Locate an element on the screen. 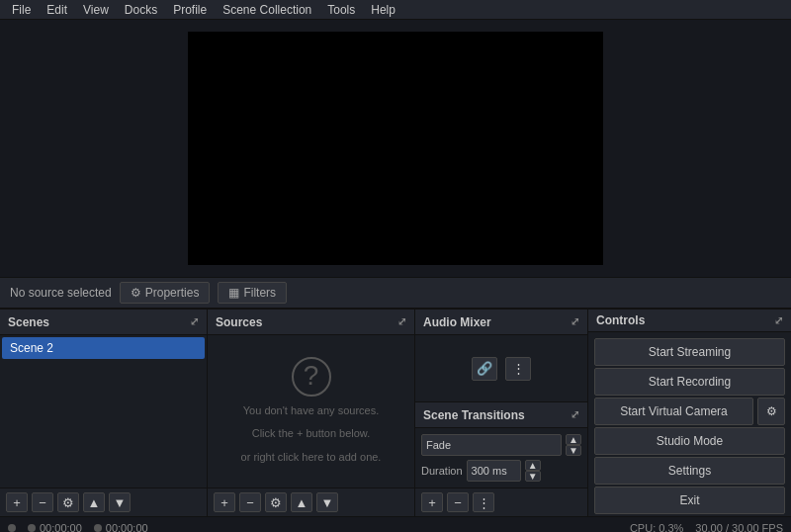  scenes-config-button: ⚙ is located at coordinates (68, 502).